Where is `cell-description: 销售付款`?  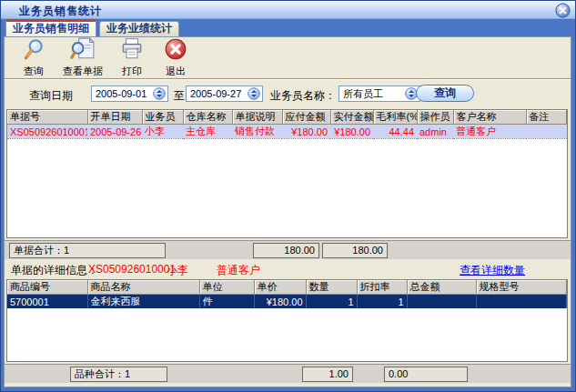
cell-description: 销售付款 is located at coordinates (257, 132).